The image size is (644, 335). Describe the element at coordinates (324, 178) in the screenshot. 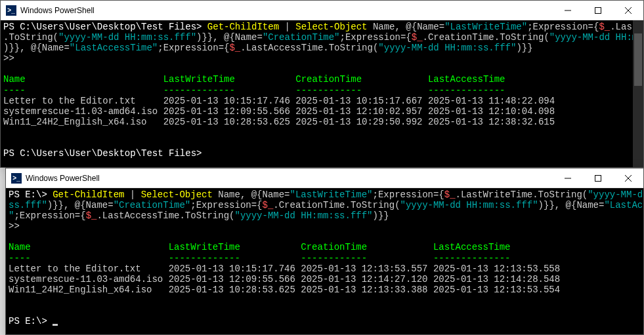

I see `titlebar-2: >_ Windows PowerShell` at that location.